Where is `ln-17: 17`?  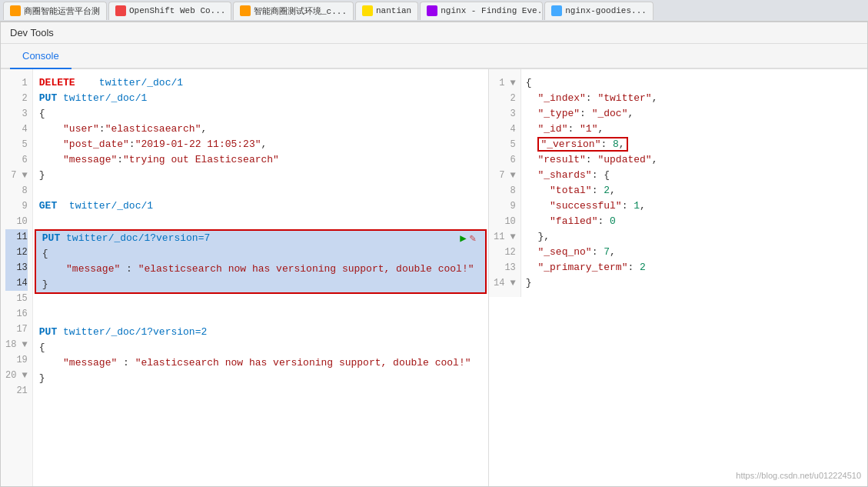
ln-17: 17 is located at coordinates (17, 329).